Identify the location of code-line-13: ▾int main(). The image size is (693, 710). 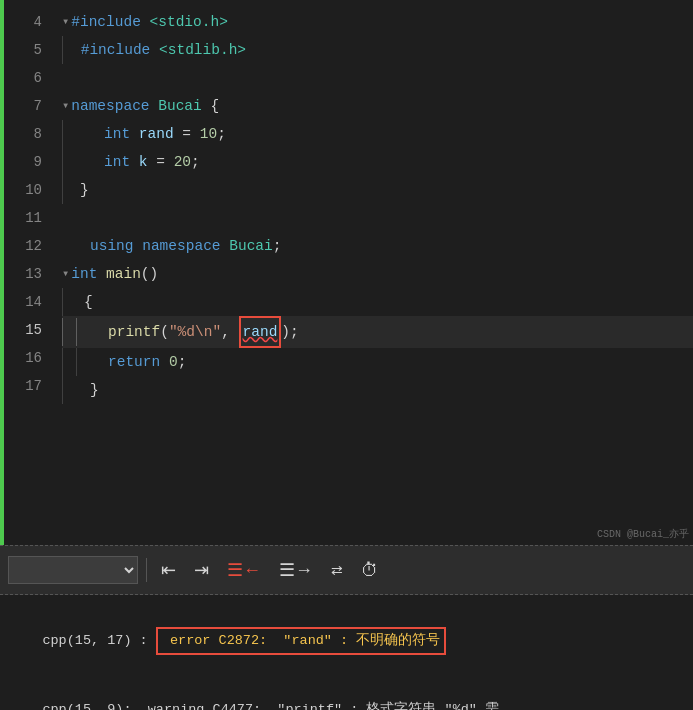
(378, 274).